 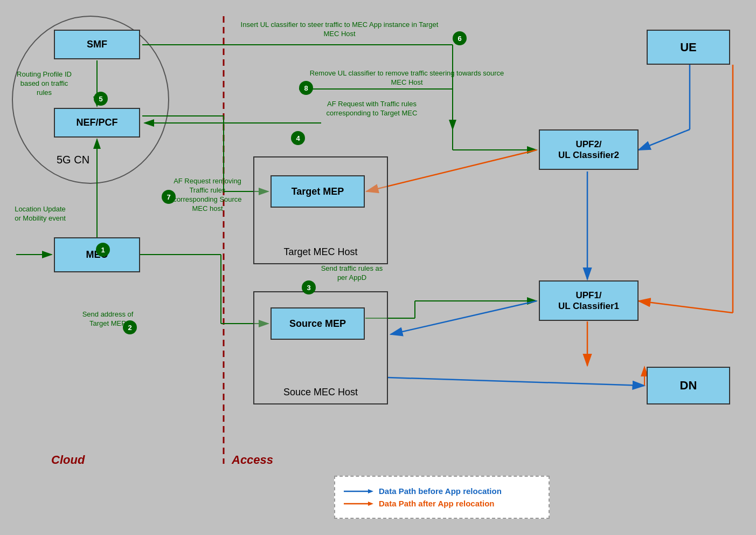 What do you see at coordinates (252, 460) in the screenshot?
I see `label-access: Access` at bounding box center [252, 460].